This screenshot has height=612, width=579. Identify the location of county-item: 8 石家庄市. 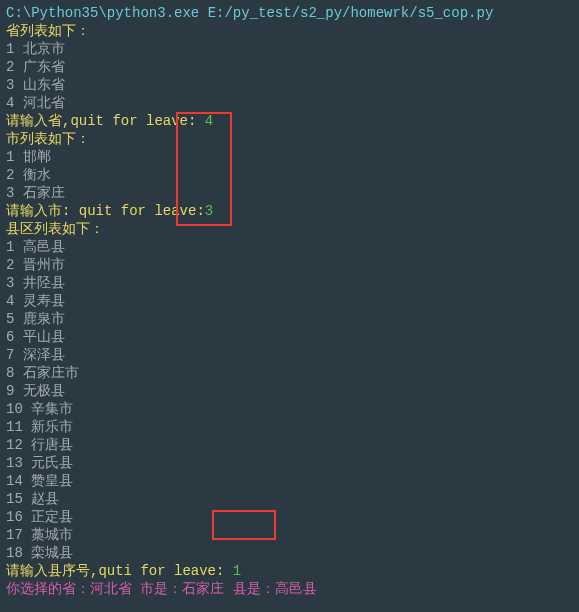
(290, 373).